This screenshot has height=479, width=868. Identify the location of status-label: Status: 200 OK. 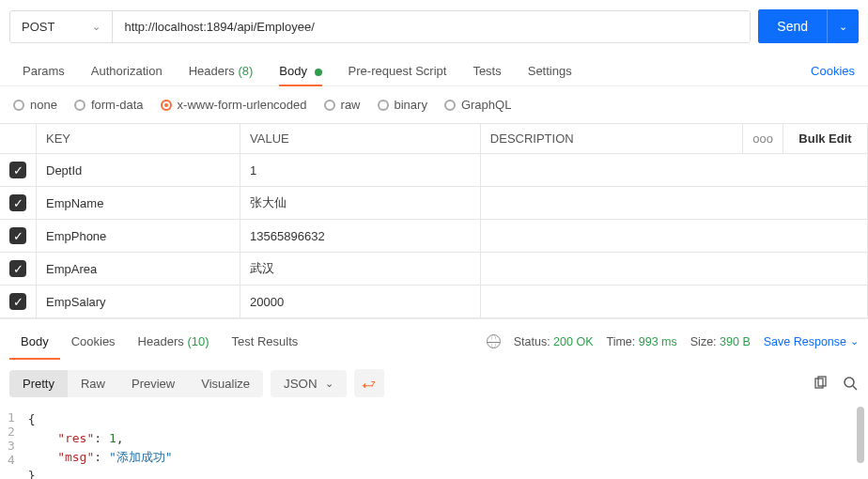
(554, 342).